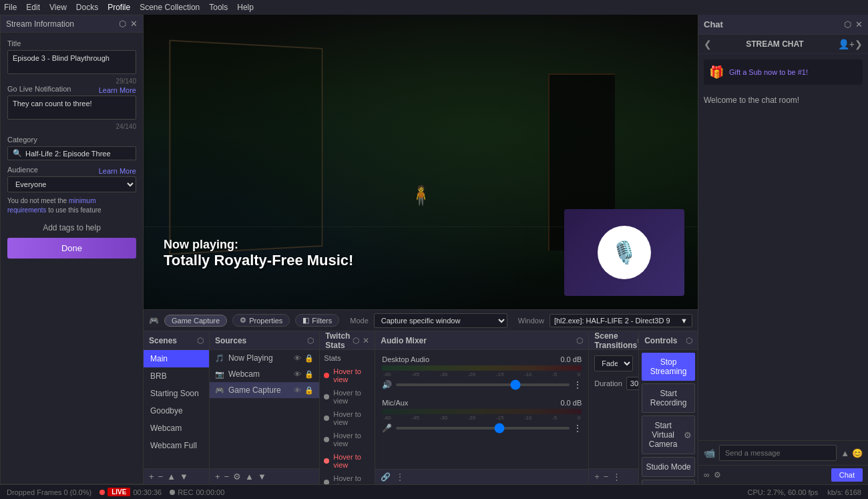 This screenshot has height=499, width=868. I want to click on window-dropdown-icon: ▼, so click(684, 321).